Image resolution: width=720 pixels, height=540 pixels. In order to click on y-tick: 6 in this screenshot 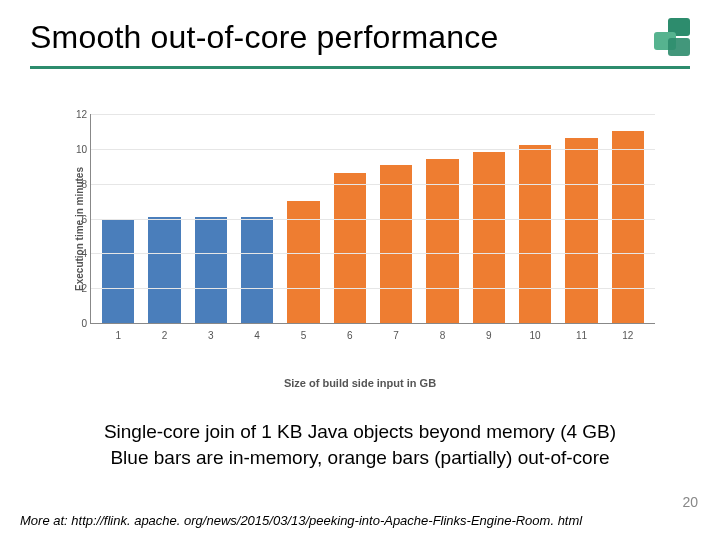, I will do `click(78, 218)`.